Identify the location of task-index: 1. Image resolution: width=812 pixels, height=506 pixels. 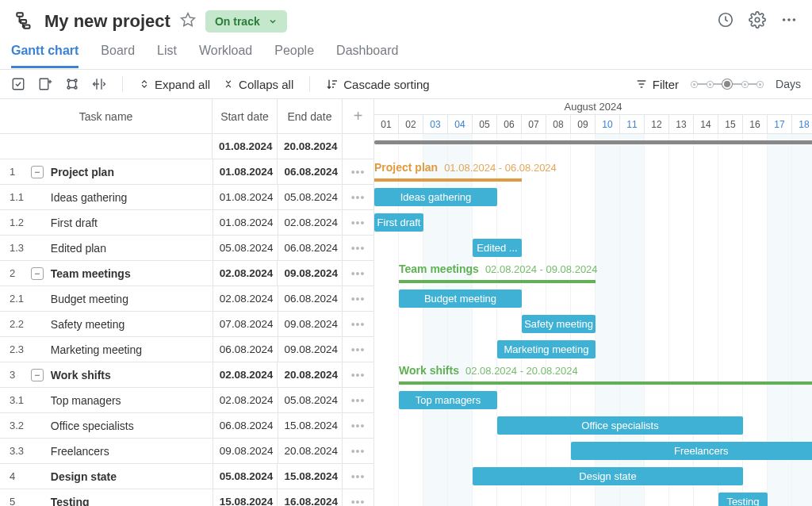
(13, 171).